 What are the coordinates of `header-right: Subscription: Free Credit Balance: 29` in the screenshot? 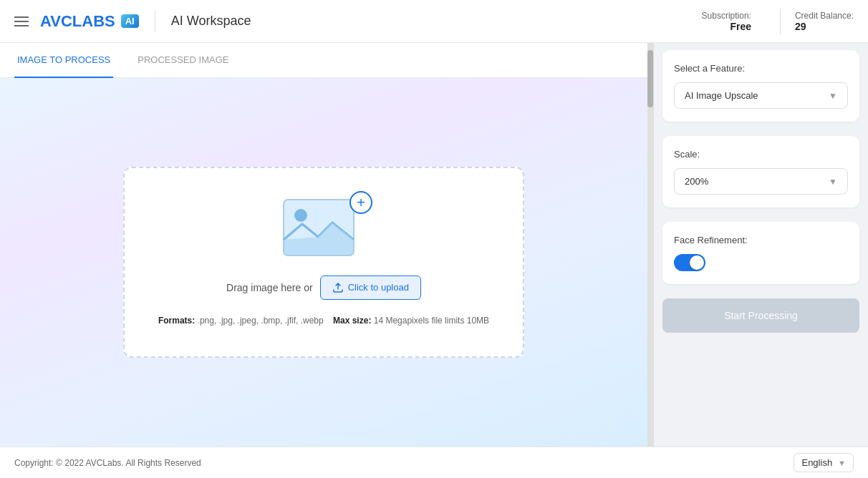 It's located at (778, 21).